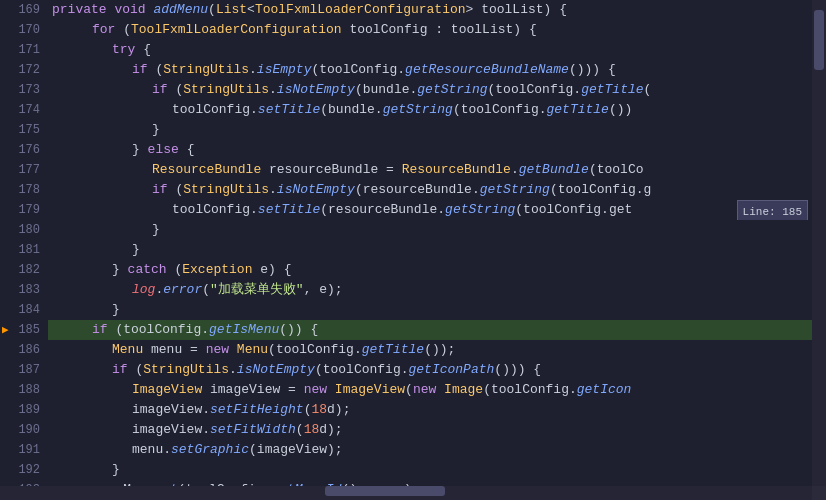 The height and width of the screenshot is (500, 826). I want to click on line-number: 170, so click(24, 30).